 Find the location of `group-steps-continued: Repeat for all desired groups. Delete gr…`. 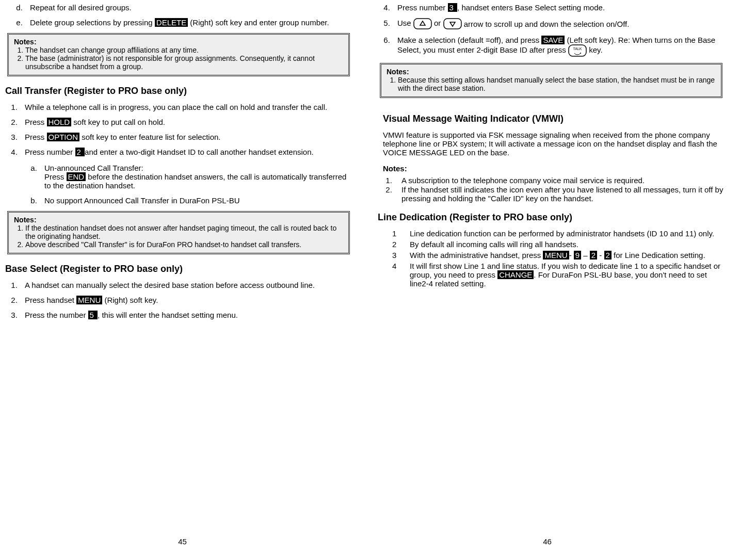

group-steps-continued: Repeat for all desired groups. Delete gr… is located at coordinates (179, 15).